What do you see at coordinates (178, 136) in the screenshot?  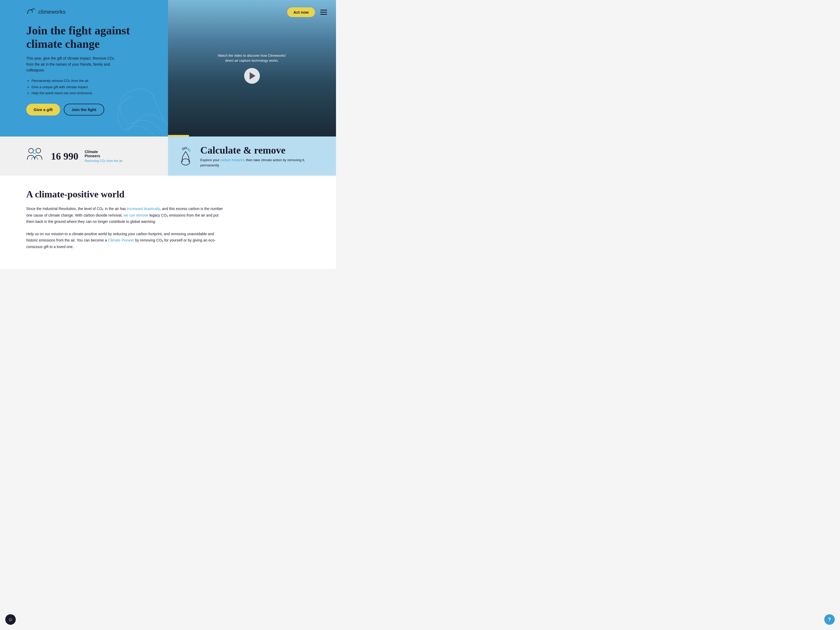 I see `yellow-bar-decoration` at bounding box center [178, 136].